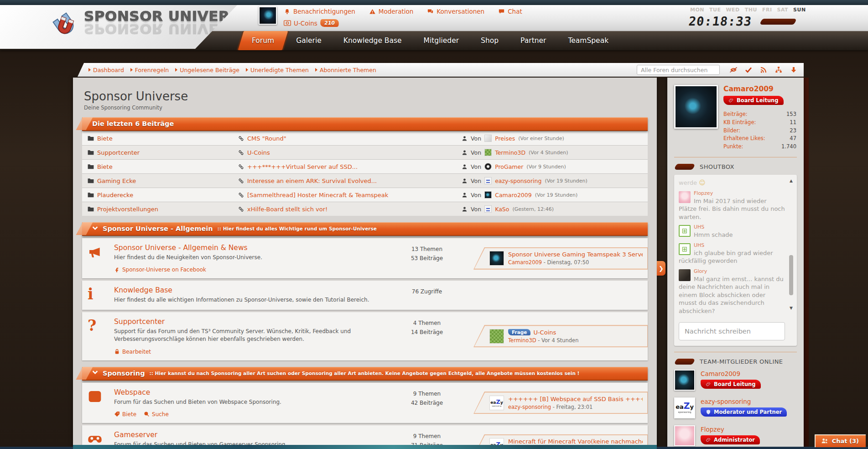  I want to click on latest-post-row: Biete +++***+++Virtual Server auf SSD...…, so click(365, 166).